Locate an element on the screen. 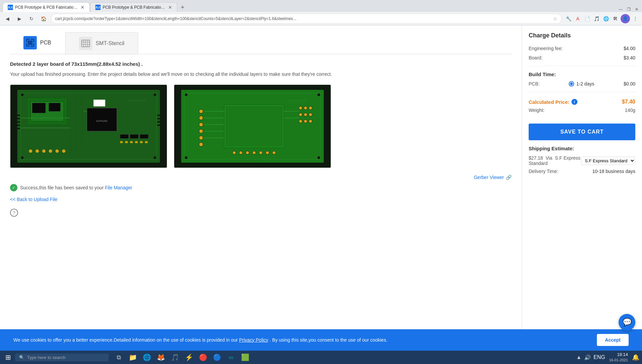  calculated-label-text: Calculated Price: is located at coordinates (549, 102).